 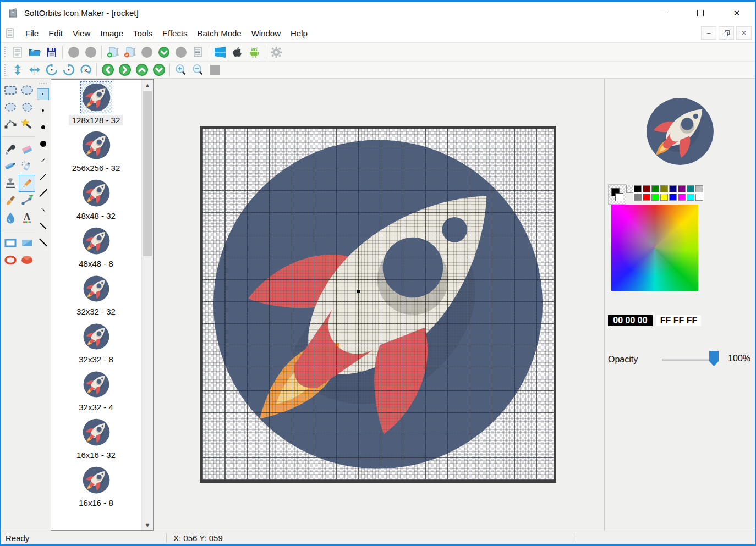 I want to click on rotate-right-button, so click(x=68, y=70).